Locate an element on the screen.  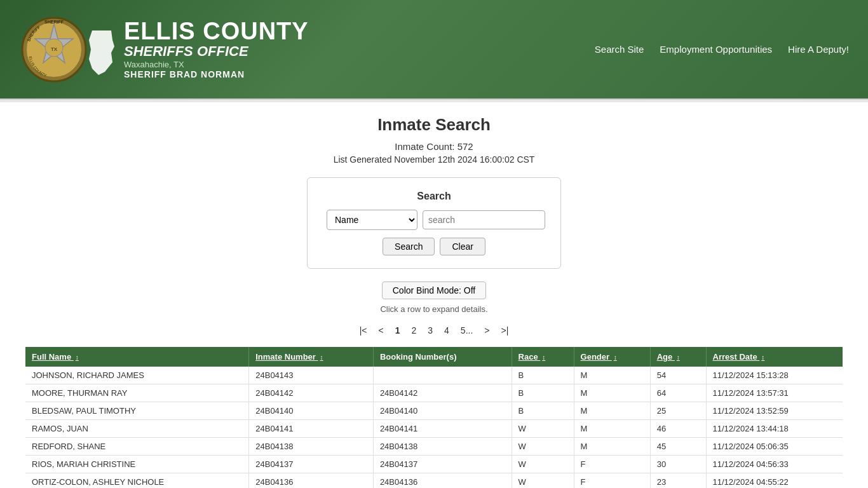
sort-gender: Gender ↕ is located at coordinates (599, 357).